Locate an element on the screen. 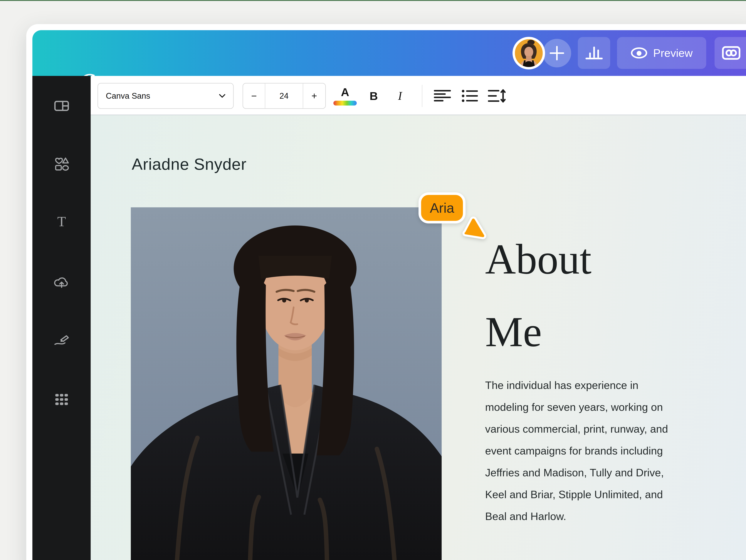  sidebar-item-uploads is located at coordinates (61, 282).